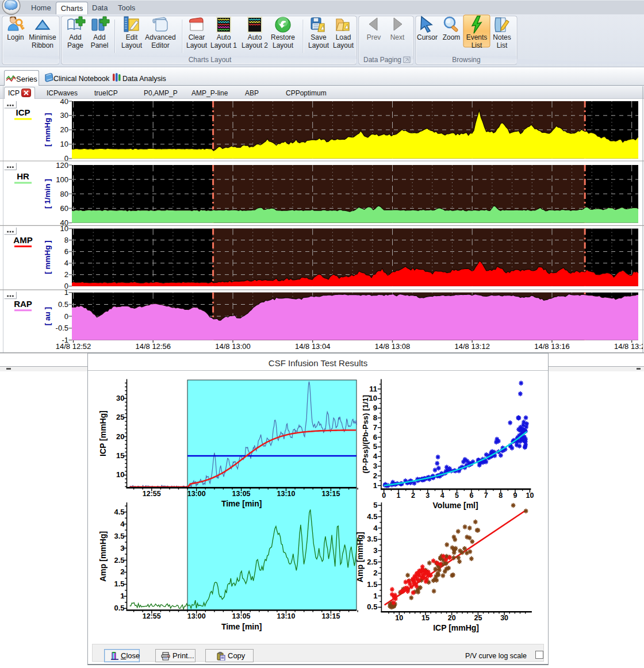 This screenshot has height=668, width=644. Describe the element at coordinates (47, 258) in the screenshot. I see `svg-text: [ mmHg ]` at that location.